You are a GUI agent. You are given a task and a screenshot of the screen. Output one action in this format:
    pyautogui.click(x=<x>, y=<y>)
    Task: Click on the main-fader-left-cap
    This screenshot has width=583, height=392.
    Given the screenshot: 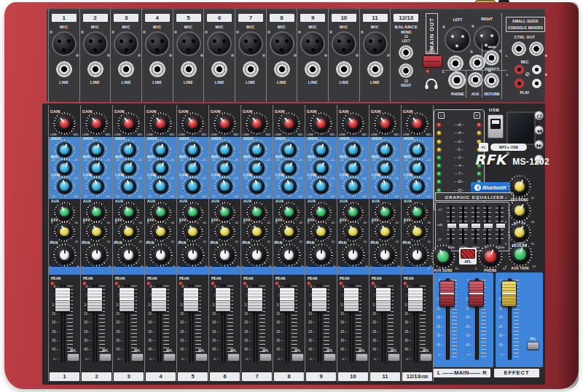 What is the action you would take?
    pyautogui.click(x=447, y=294)
    